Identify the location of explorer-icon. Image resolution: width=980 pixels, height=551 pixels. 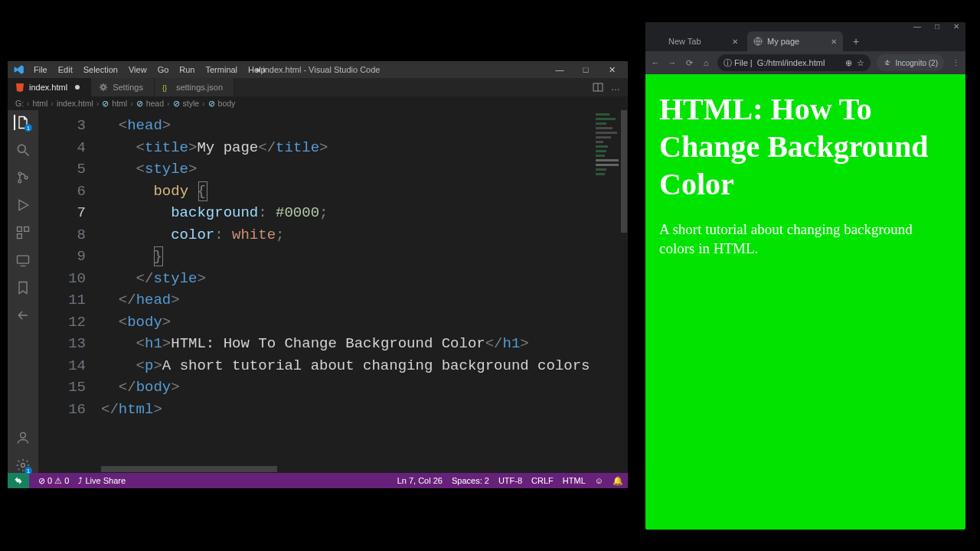
(22, 122).